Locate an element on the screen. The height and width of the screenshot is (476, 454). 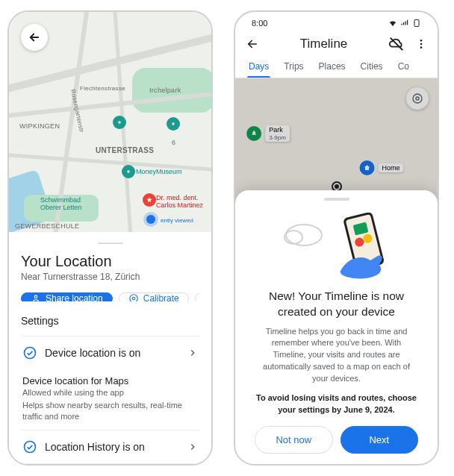
label-flechten: Flechtenstrasse is located at coordinates (103, 88).